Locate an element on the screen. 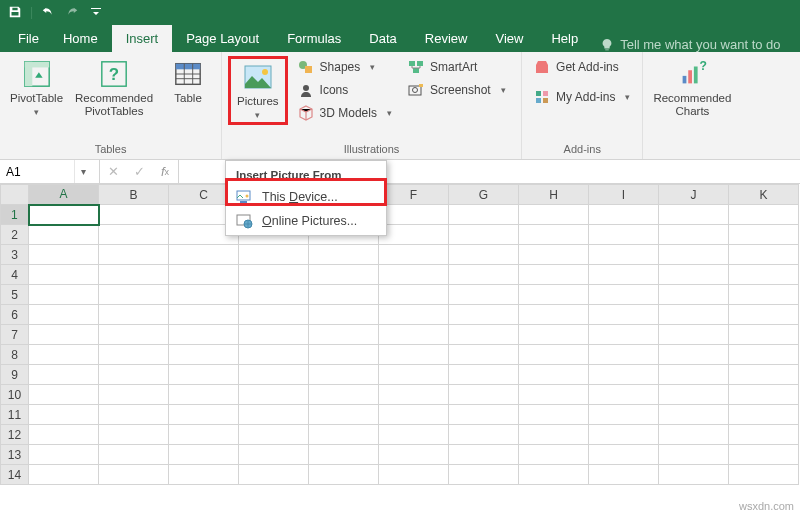  tab-page-layout: Page Layout is located at coordinates (222, 38).